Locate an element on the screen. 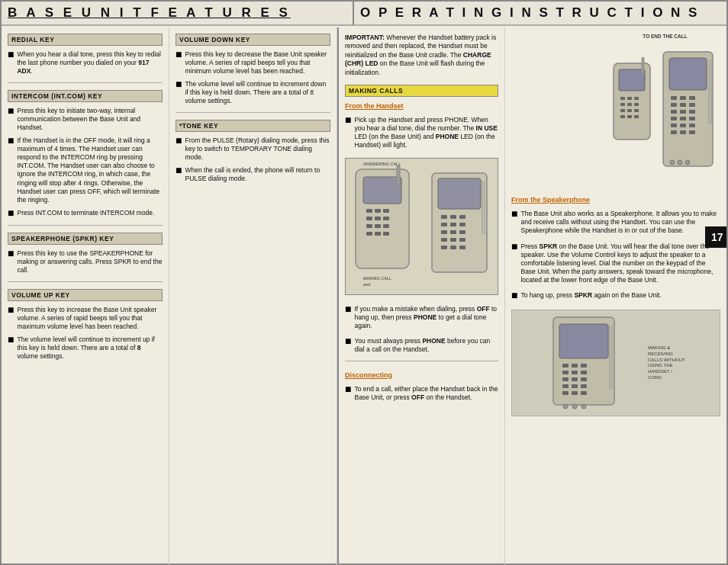  from-speakerphone-title: From the Speakerphone is located at coordinates (616, 200).